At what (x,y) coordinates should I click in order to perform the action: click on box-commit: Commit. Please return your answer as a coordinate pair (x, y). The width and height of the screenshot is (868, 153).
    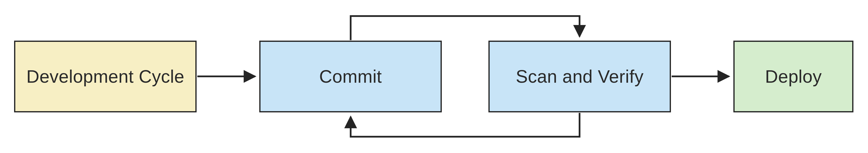
    Looking at the image, I should click on (350, 76).